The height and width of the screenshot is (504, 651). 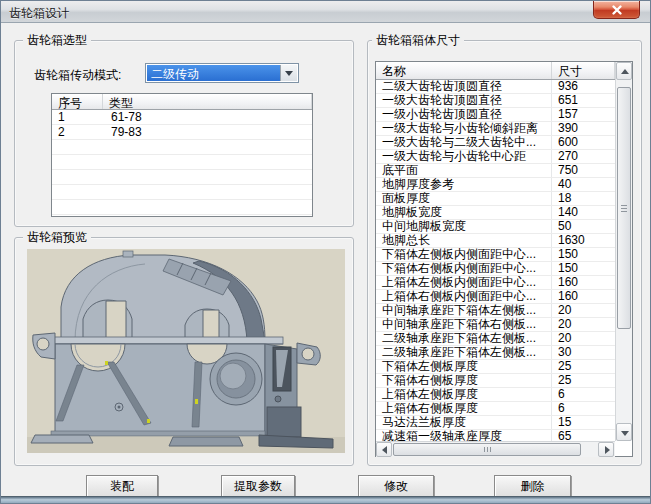 What do you see at coordinates (584, 352) in the screenshot?
I see `dimension-value: 30` at bounding box center [584, 352].